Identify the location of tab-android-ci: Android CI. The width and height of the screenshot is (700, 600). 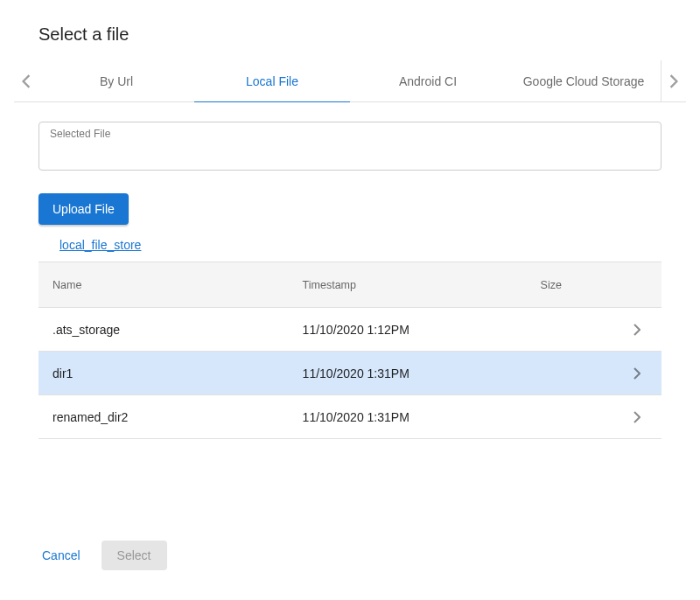
(428, 81).